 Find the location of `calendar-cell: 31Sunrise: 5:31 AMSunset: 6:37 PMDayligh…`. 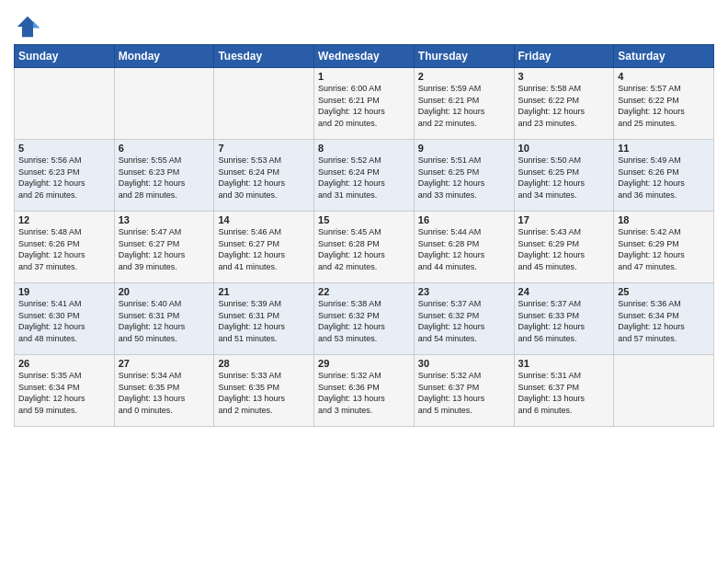

calendar-cell: 31Sunrise: 5:31 AMSunset: 6:37 PMDayligh… is located at coordinates (564, 391).